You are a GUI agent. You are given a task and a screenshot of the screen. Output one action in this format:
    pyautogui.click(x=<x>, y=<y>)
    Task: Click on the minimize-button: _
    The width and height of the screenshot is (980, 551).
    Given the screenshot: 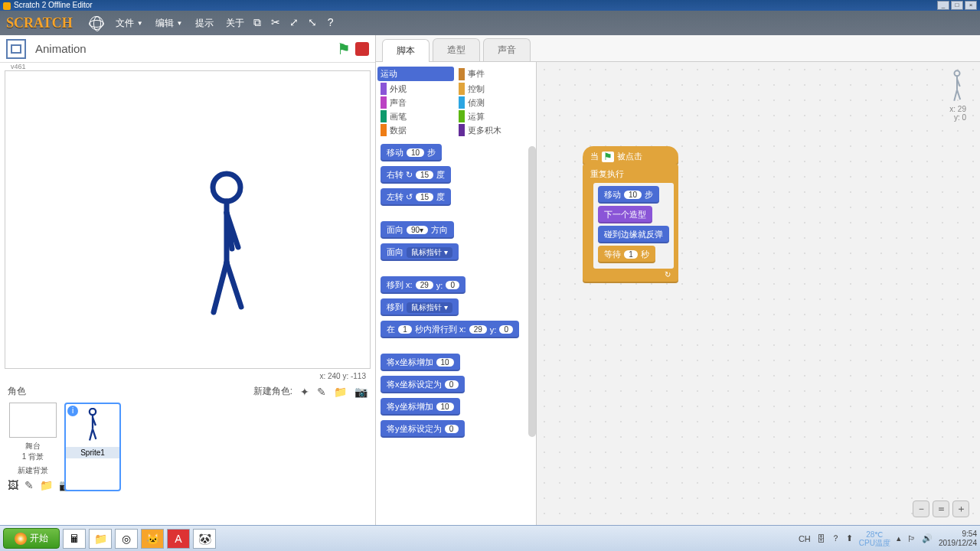 What is the action you would take?
    pyautogui.click(x=943, y=5)
    